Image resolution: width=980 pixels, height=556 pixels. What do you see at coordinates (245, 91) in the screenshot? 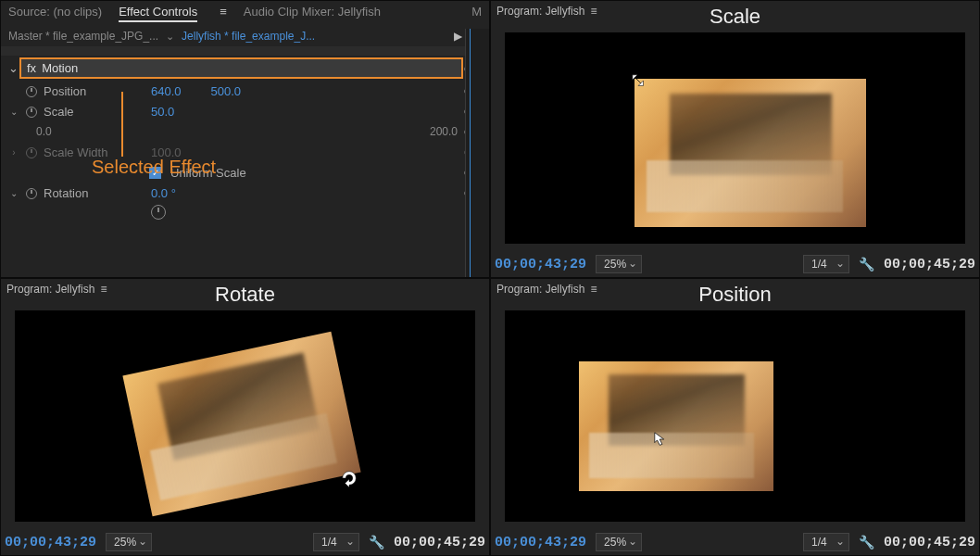
I see `position-row: Position 640.0 500.0` at bounding box center [245, 91].